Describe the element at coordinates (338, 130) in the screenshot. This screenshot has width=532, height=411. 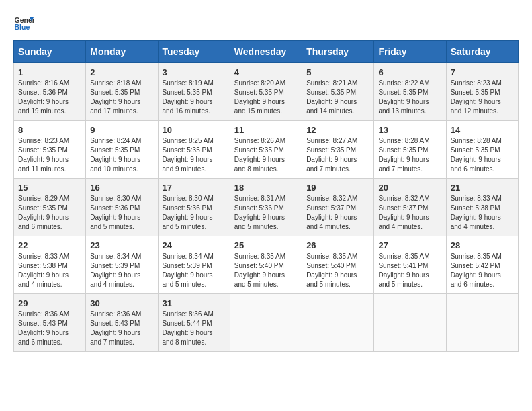
I see `day-number: 12` at that location.